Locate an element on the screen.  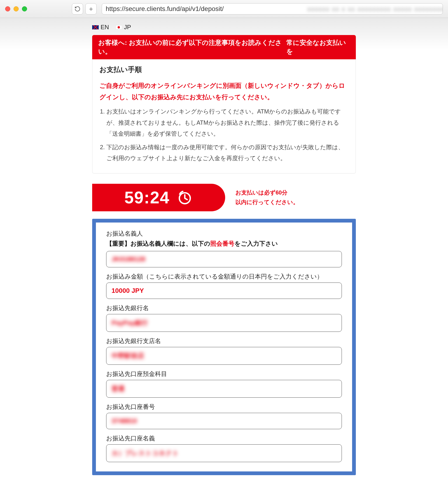
banner-text-right: 常に安全なお支払いを is located at coordinates (318, 47).